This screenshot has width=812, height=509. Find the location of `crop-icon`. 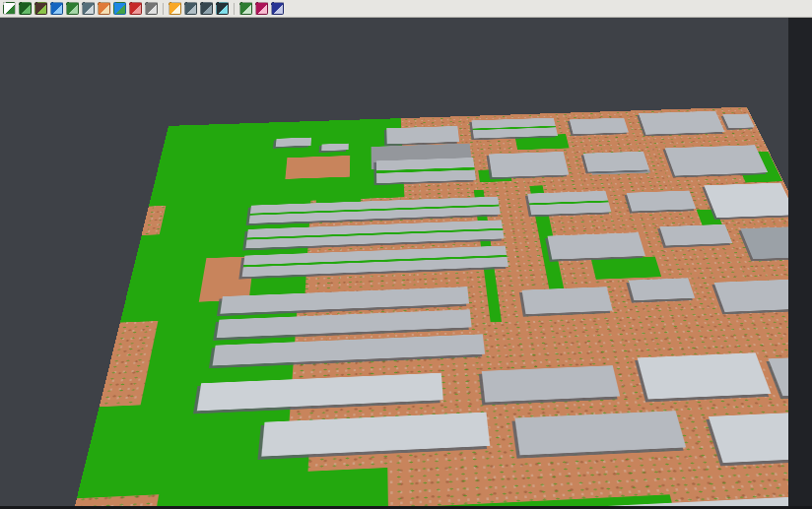

crop-icon is located at coordinates (191, 8).